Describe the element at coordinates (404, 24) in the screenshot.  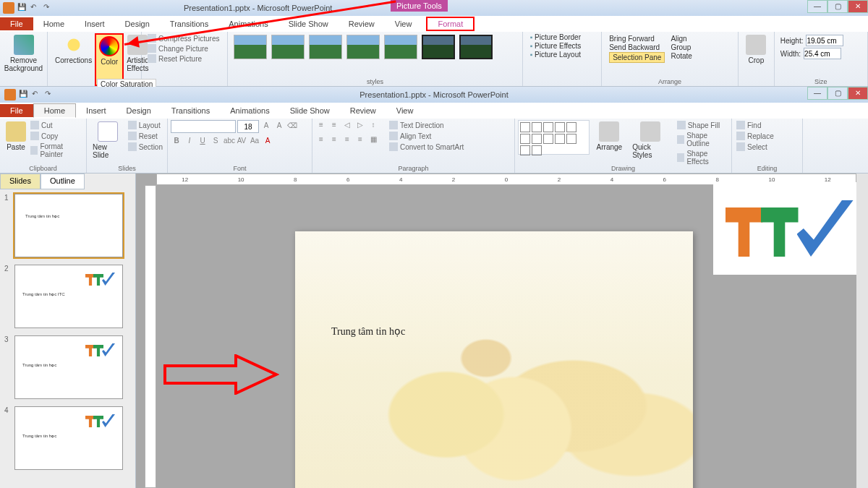
I see `tab-view: View` at that location.